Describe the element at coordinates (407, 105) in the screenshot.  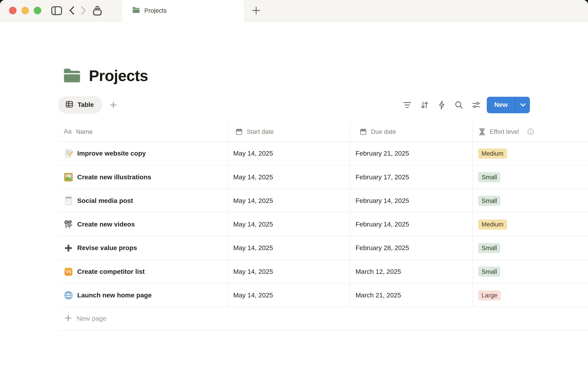
I see `filter-icon` at that location.